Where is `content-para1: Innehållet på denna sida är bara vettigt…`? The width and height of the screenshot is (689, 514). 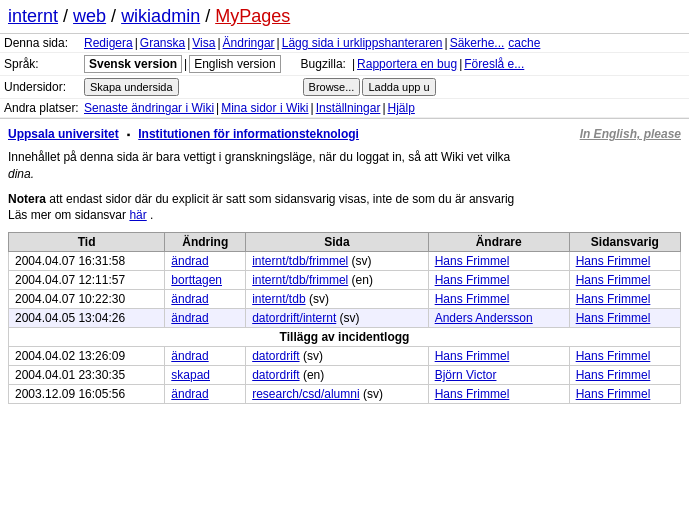 content-para1: Innehållet på denna sida är bara vettigt… is located at coordinates (344, 166).